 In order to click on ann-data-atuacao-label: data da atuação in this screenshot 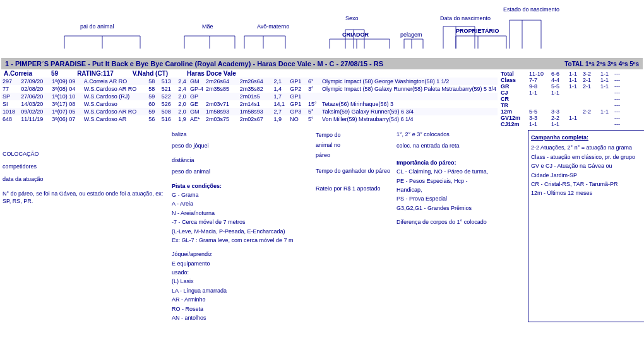, I will do `click(85, 179)`.